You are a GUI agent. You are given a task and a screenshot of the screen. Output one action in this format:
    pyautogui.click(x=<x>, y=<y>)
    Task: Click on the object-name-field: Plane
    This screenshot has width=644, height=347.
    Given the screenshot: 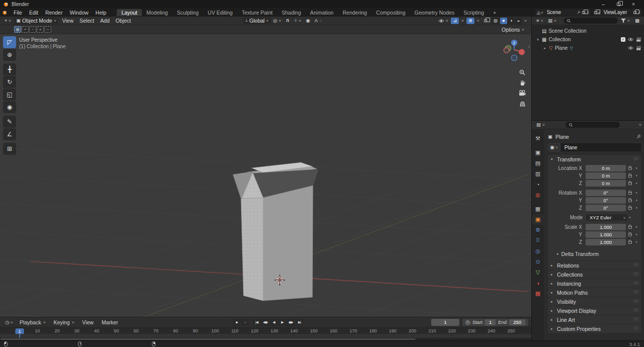 What is the action you would take?
    pyautogui.click(x=601, y=147)
    